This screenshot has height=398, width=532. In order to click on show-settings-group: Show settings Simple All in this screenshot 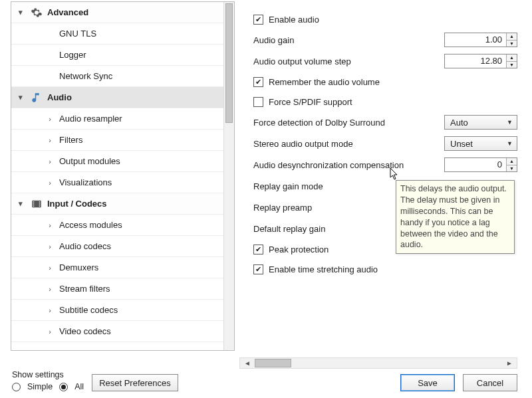, I will do `click(48, 381)`.